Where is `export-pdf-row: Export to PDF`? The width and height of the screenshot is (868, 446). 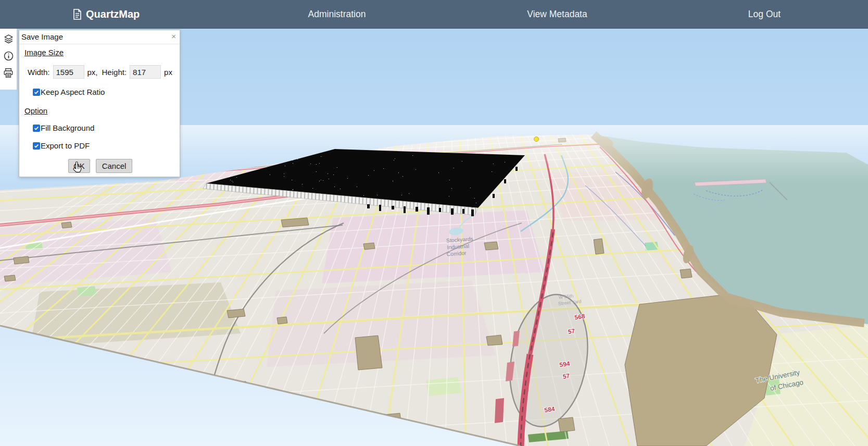 export-pdf-row: Export to PDF is located at coordinates (106, 146).